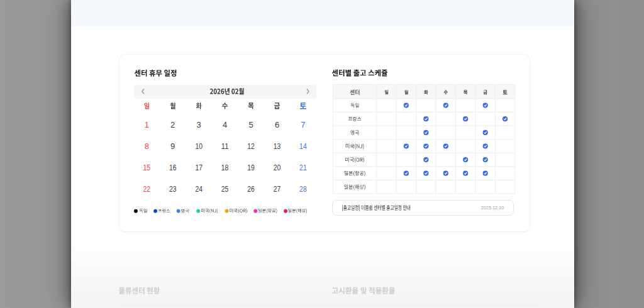 The width and height of the screenshot is (644, 308). I want to click on svg-text: 11, so click(225, 146).